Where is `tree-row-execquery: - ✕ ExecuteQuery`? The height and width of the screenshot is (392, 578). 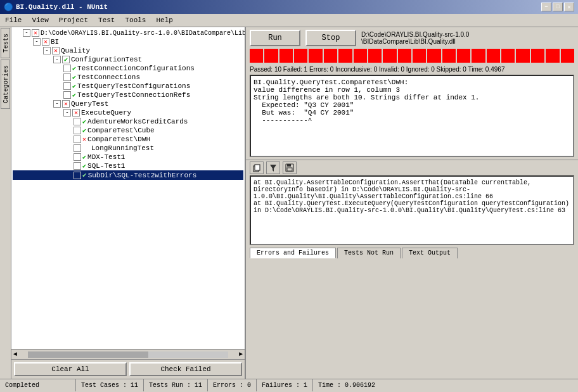 tree-row-execquery: - ✕ ExecuteQuery is located at coordinates (128, 113).